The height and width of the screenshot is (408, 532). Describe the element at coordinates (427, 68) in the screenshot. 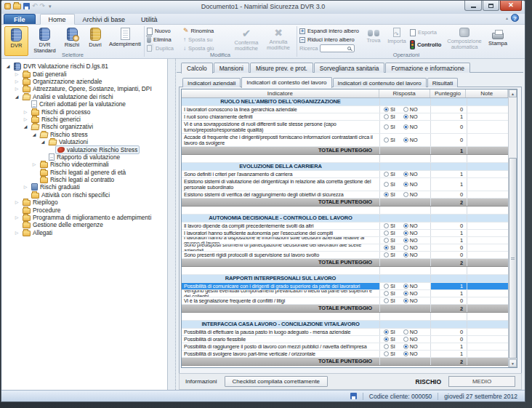

I see `tab-formazione-e-informazione: Formazione e informazione` at that location.